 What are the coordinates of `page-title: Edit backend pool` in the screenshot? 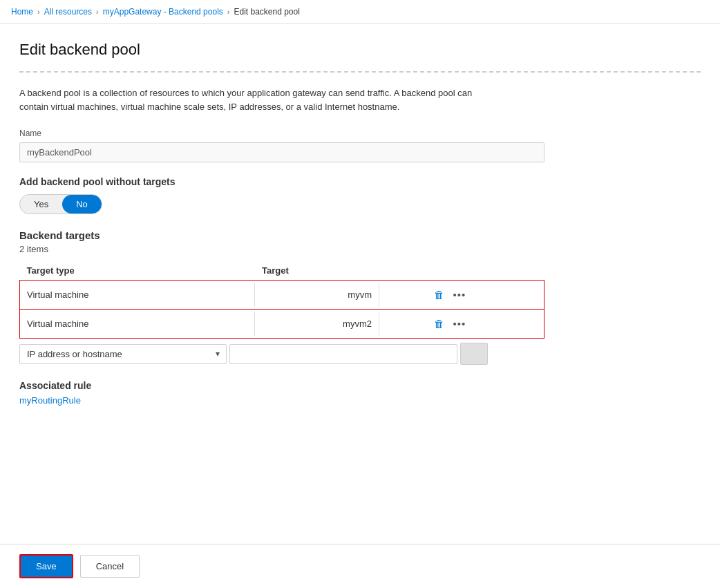 It's located at (360, 50).